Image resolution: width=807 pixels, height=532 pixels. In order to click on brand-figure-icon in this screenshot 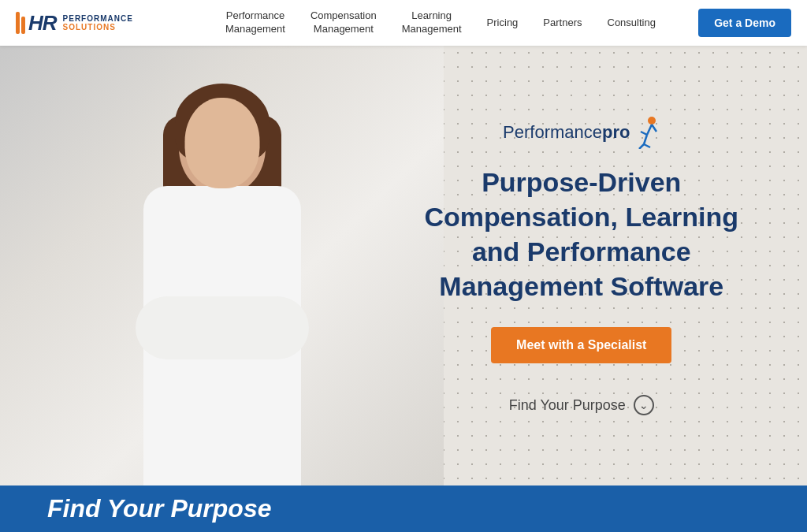, I will do `click(645, 132)`.